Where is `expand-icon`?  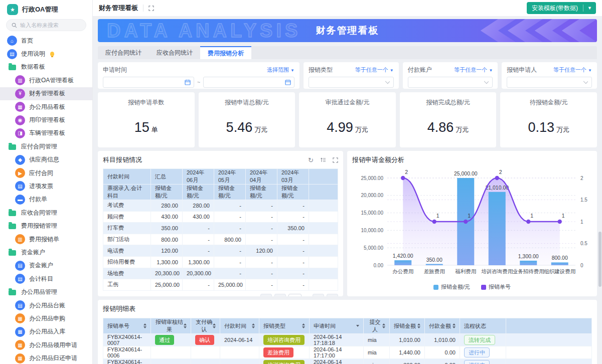 expand-icon is located at coordinates (335, 160).